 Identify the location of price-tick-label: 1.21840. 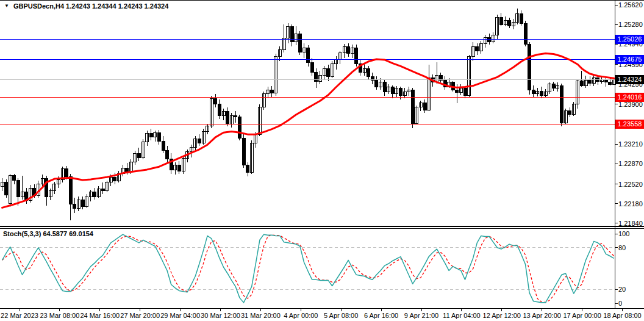
(631, 223).